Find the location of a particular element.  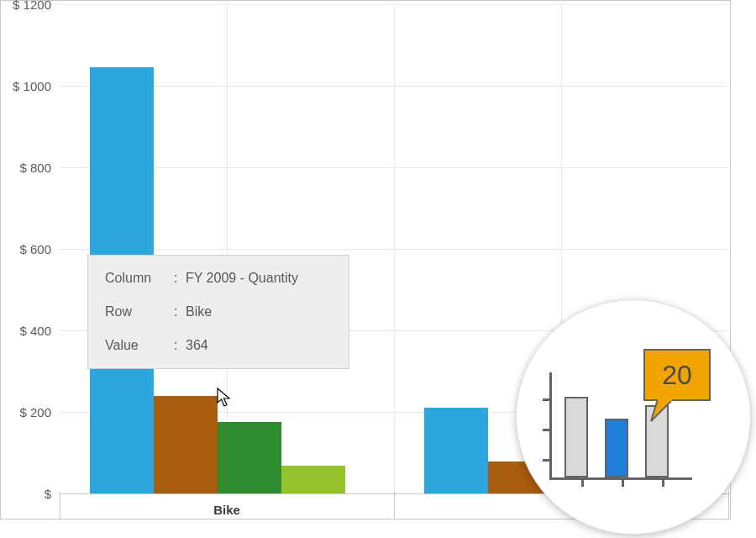

badge-callout-value: 20 is located at coordinates (677, 375).